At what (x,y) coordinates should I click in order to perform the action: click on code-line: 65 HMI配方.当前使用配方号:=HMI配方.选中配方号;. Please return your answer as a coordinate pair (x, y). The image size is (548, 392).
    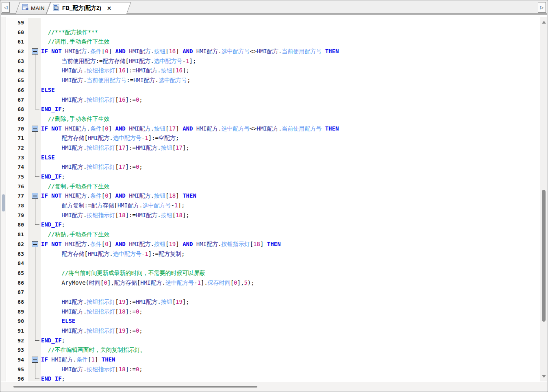
    Looking at the image, I should click on (273, 81).